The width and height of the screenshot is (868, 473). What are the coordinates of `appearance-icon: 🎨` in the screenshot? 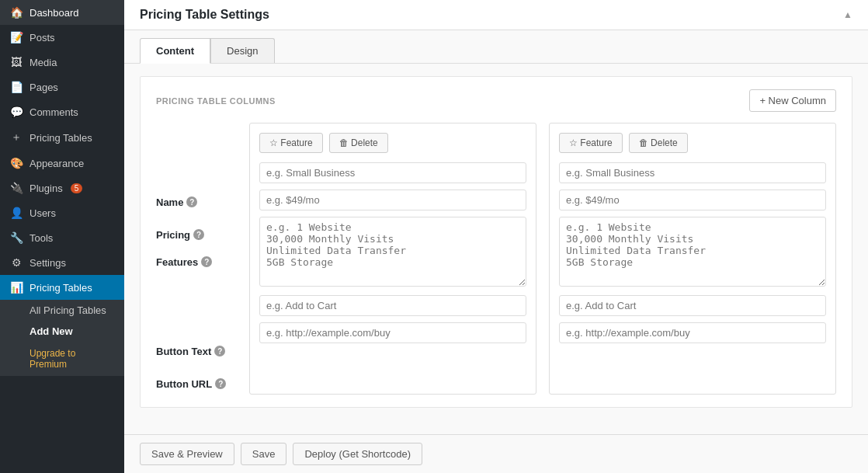 It's located at (16, 163).